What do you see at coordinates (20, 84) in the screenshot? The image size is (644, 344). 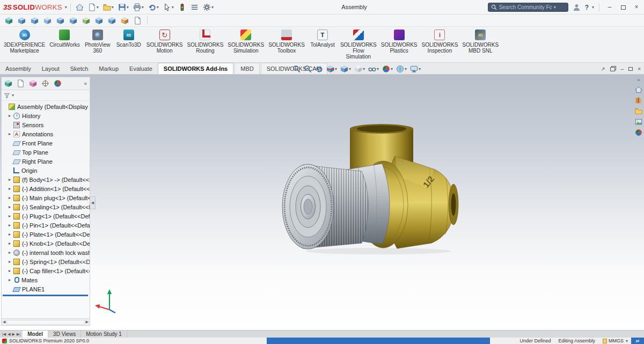 I see `propertymanager-tab-icon` at bounding box center [20, 84].